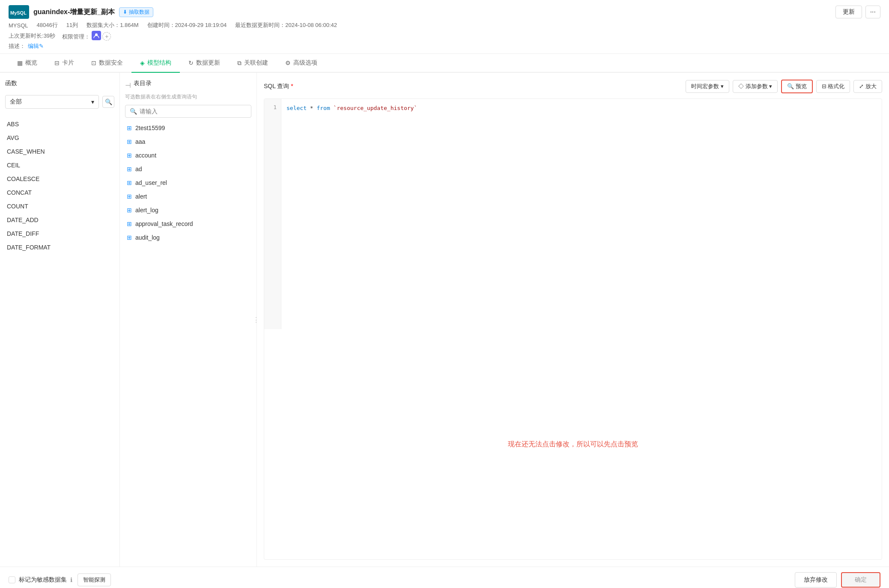 This screenshot has width=889, height=588. Describe the element at coordinates (204, 63) in the screenshot. I see `tab-update: ↻ 数据更新` at that location.